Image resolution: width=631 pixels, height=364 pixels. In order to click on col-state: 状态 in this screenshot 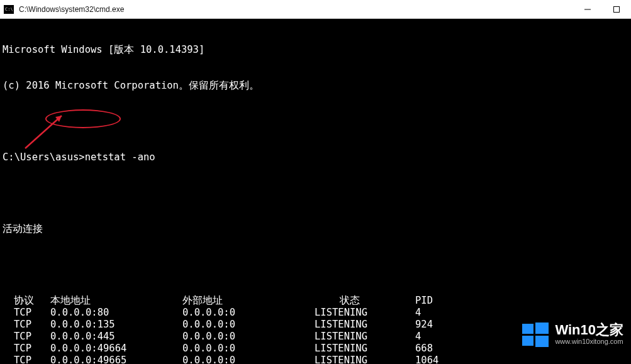, I will do `click(365, 301)`.